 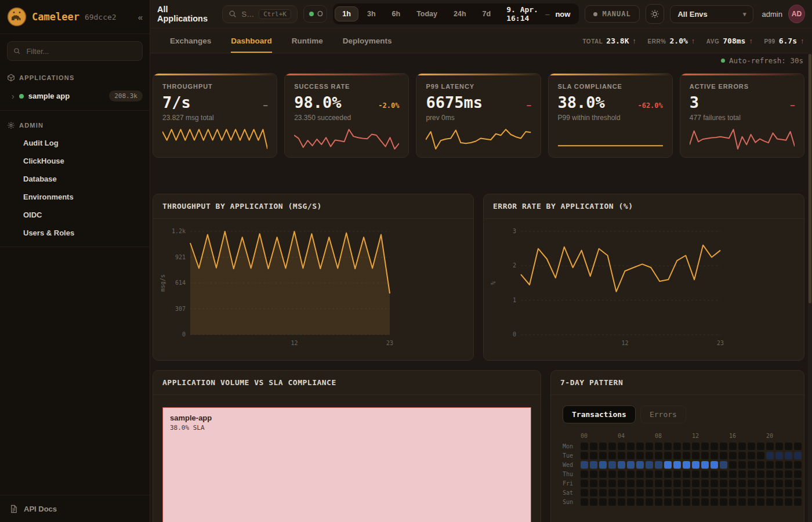 I want to click on range-button-1h: 1h, so click(x=347, y=14).